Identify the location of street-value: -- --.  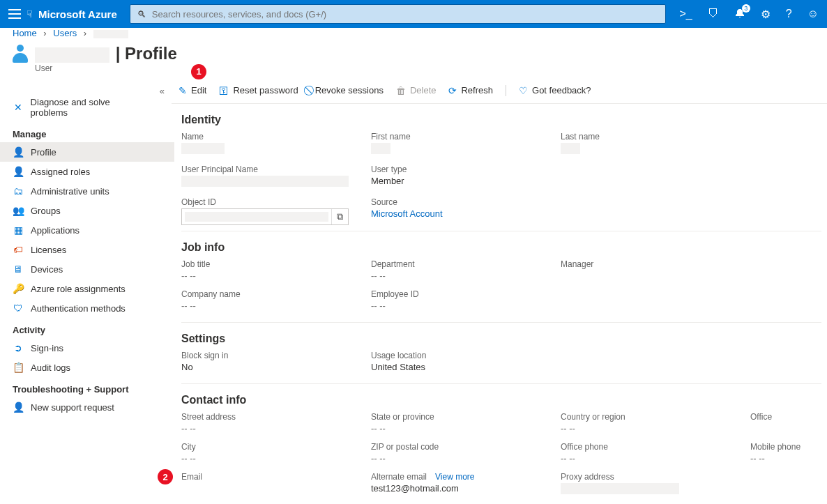
(275, 428).